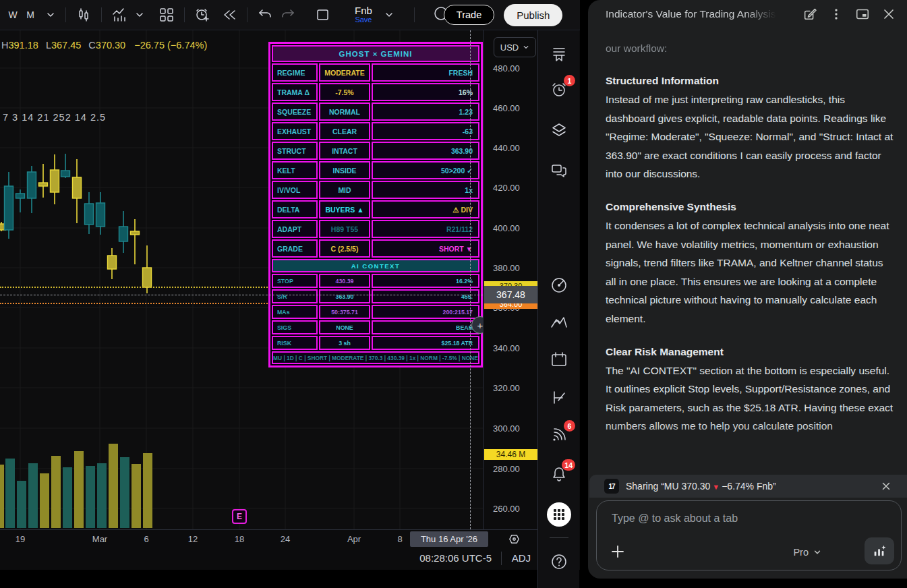 Image resolution: width=907 pixels, height=588 pixels. What do you see at coordinates (426, 209) in the screenshot?
I see `panel-row-secondary: ⚠ DIV` at bounding box center [426, 209].